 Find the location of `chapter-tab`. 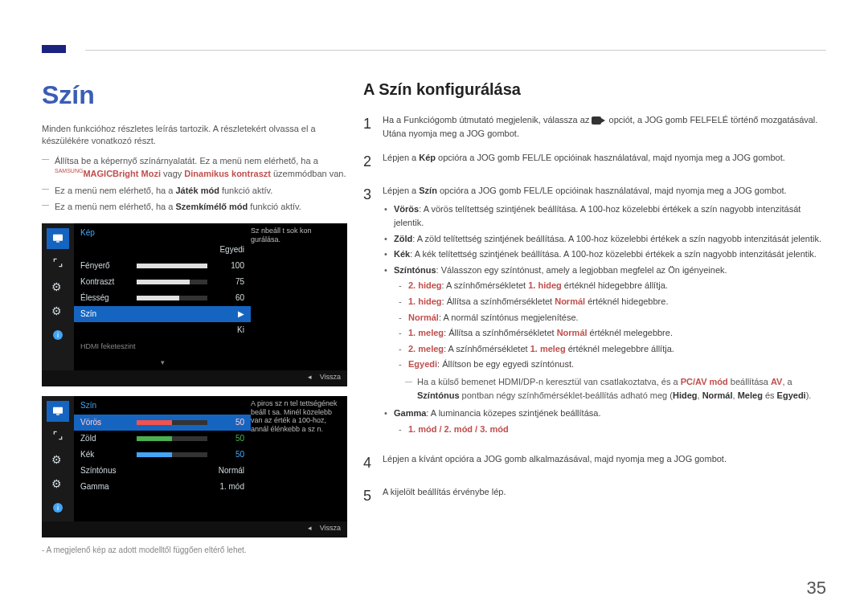

chapter-tab is located at coordinates (54, 49).